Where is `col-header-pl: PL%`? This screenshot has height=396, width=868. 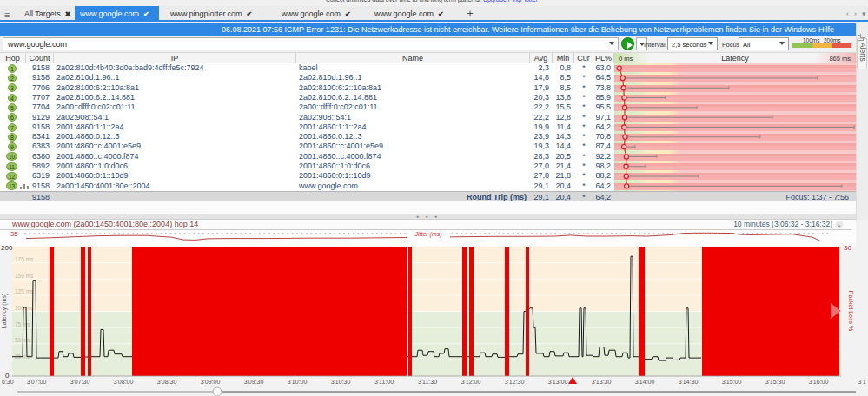
col-header-pl: PL% is located at coordinates (604, 58).